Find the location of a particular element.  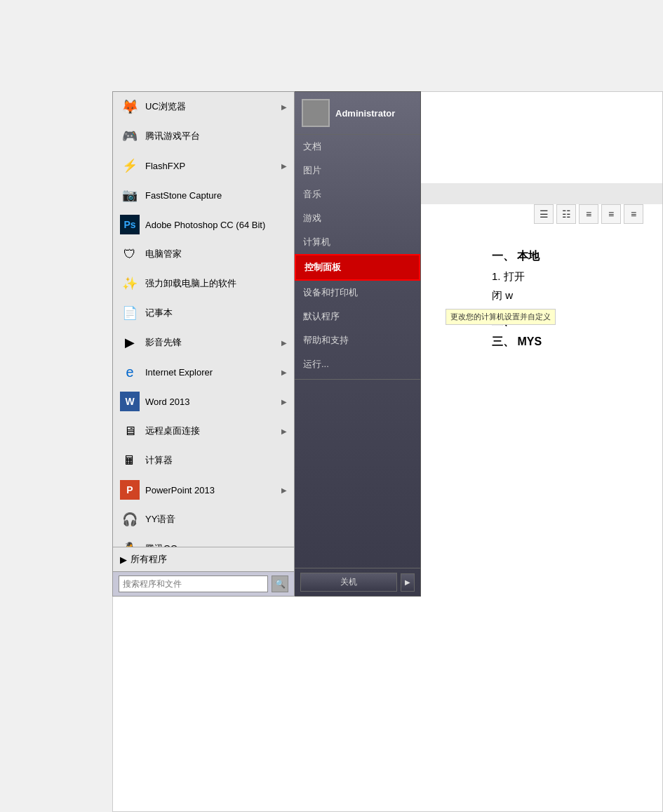

program-icon-3: 📷 is located at coordinates (130, 195).